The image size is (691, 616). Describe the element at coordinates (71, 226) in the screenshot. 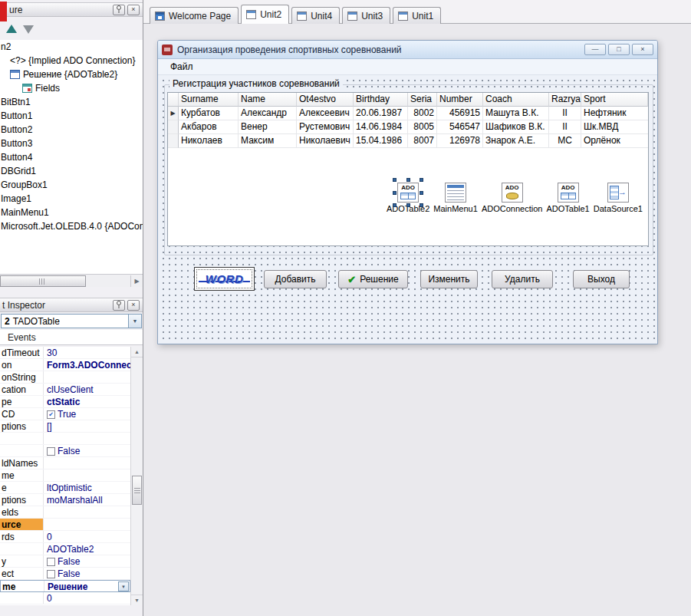

I see `tree-item-oledb-connection: Microsoft.Jet.OLEDB.4.0 {ADOConnec` at that location.